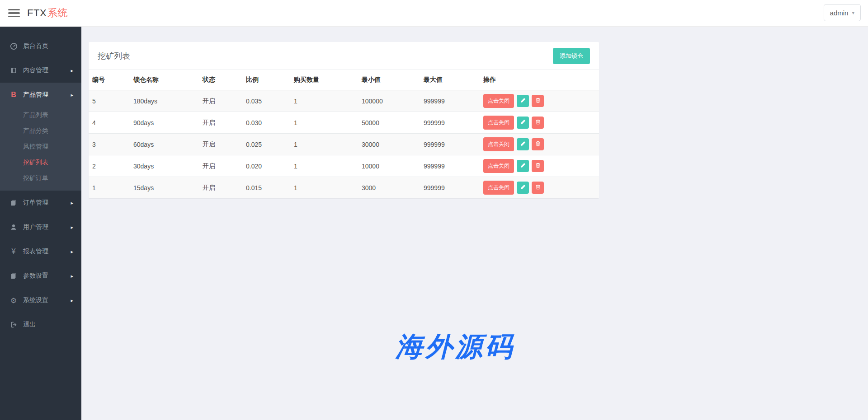 Image resolution: width=868 pixels, height=420 pixels. Describe the element at coordinates (266, 101) in the screenshot. I see `cell-ratio: 0.035` at that location.